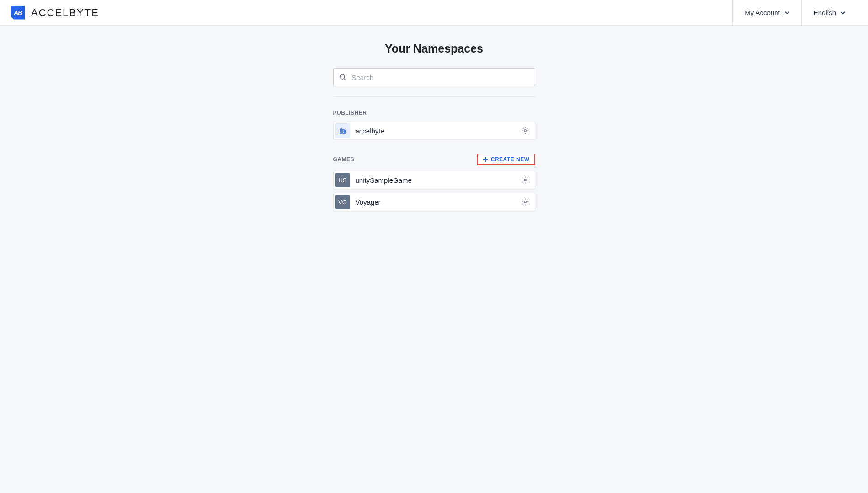 Image resolution: width=868 pixels, height=493 pixels. I want to click on building-icon, so click(343, 131).